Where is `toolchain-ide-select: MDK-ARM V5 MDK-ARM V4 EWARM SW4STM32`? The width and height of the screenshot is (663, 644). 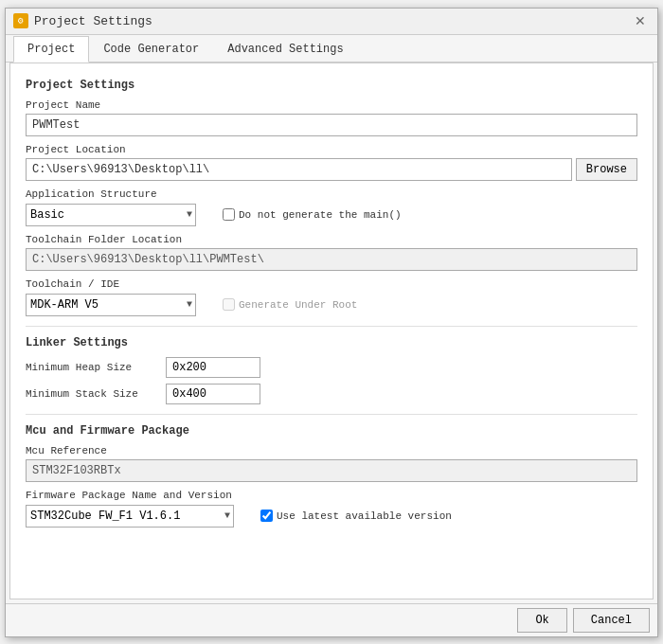 toolchain-ide-select: MDK-ARM V5 MDK-ARM V4 EWARM SW4STM32 is located at coordinates (111, 305).